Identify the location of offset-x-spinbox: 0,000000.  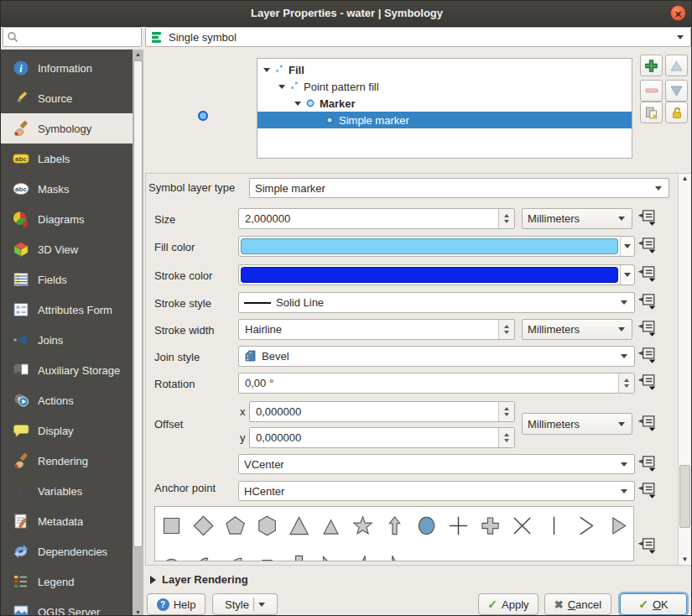
(382, 411).